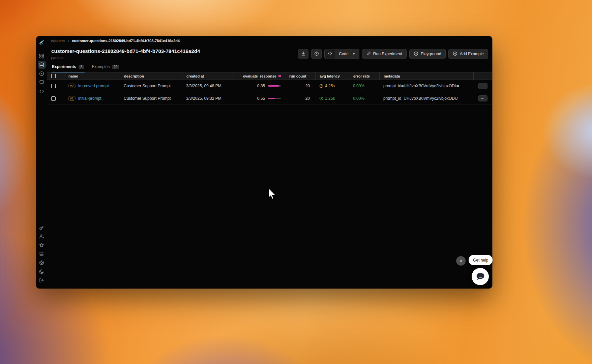  What do you see at coordinates (259, 86) in the screenshot?
I see `row-evaluate-response-cell: 0.85` at bounding box center [259, 86].